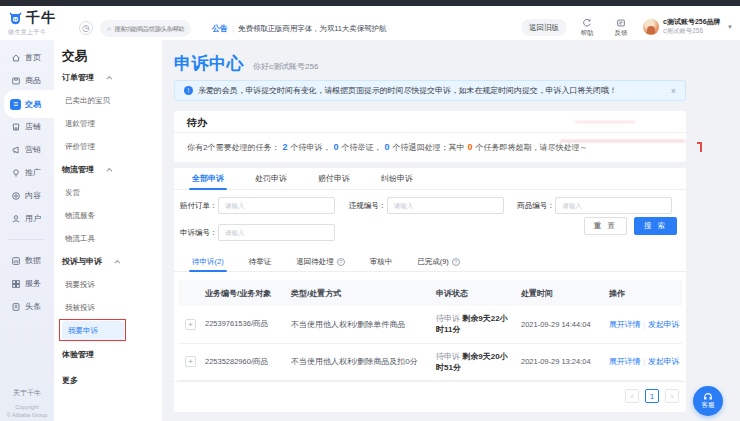 Image resolution: width=740 pixels, height=421 pixels. I want to click on item-no-input, so click(614, 206).